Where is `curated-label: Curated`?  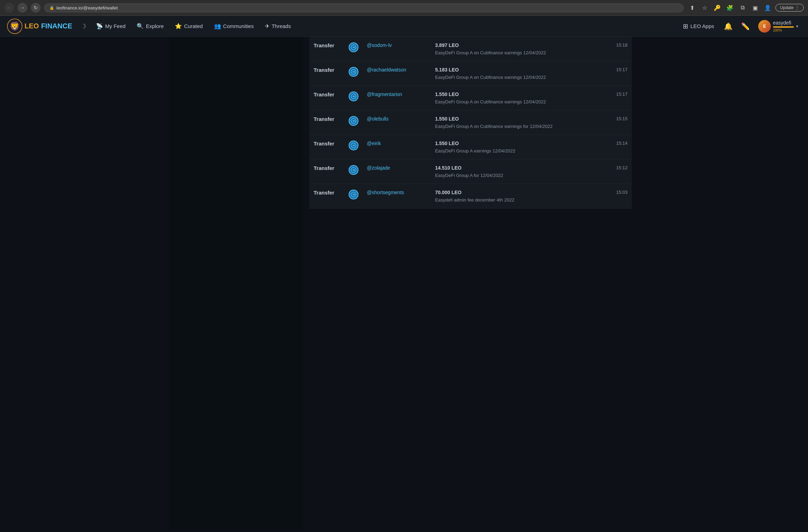
curated-label: Curated is located at coordinates (193, 26).